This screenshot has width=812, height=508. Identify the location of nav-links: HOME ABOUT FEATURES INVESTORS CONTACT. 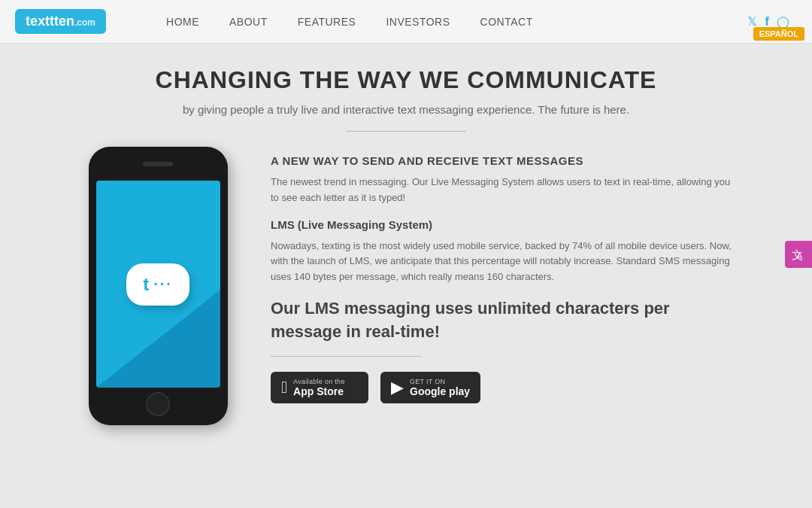
(457, 22).